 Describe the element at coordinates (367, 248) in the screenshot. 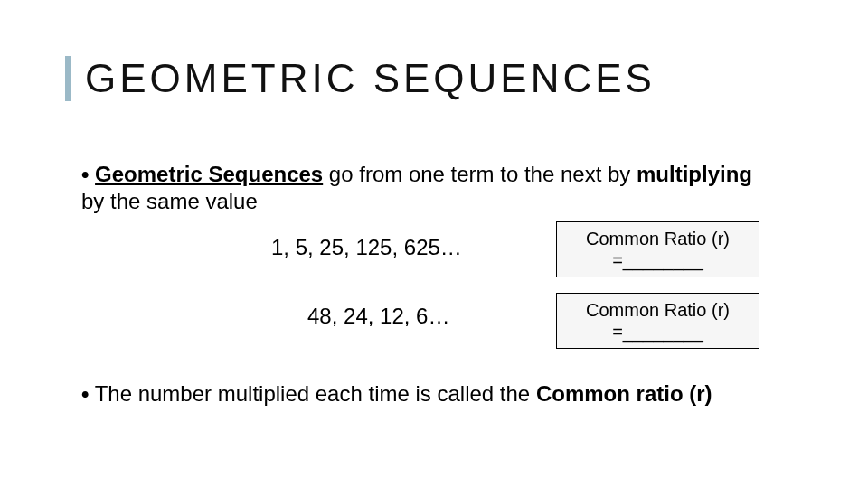

I see `example-sequence-1: 1, 5, 25, 125, 625…` at that location.